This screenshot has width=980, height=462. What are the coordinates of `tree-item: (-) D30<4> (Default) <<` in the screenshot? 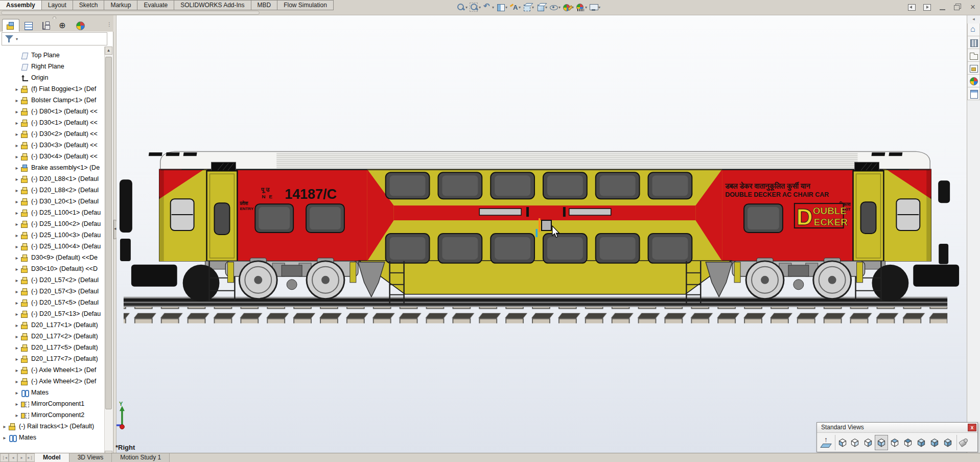 It's located at (52, 156).